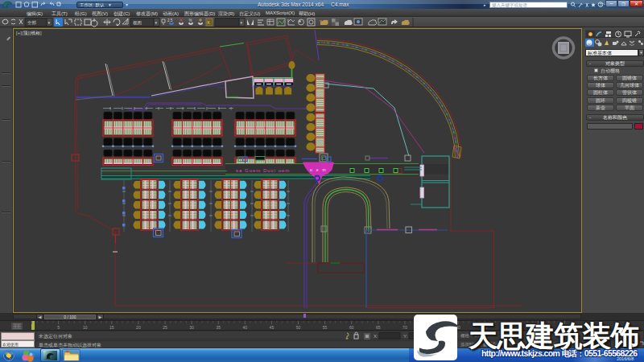 The height and width of the screenshot is (362, 644). I want to click on svg-text: 30, so click(192, 327).